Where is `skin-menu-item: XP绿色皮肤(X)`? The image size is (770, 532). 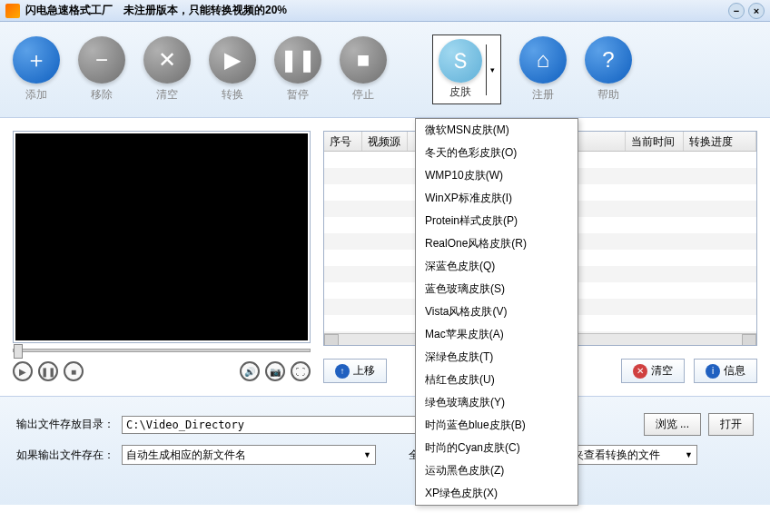 skin-menu-item: XP绿色皮肤(X) is located at coordinates (497, 494).